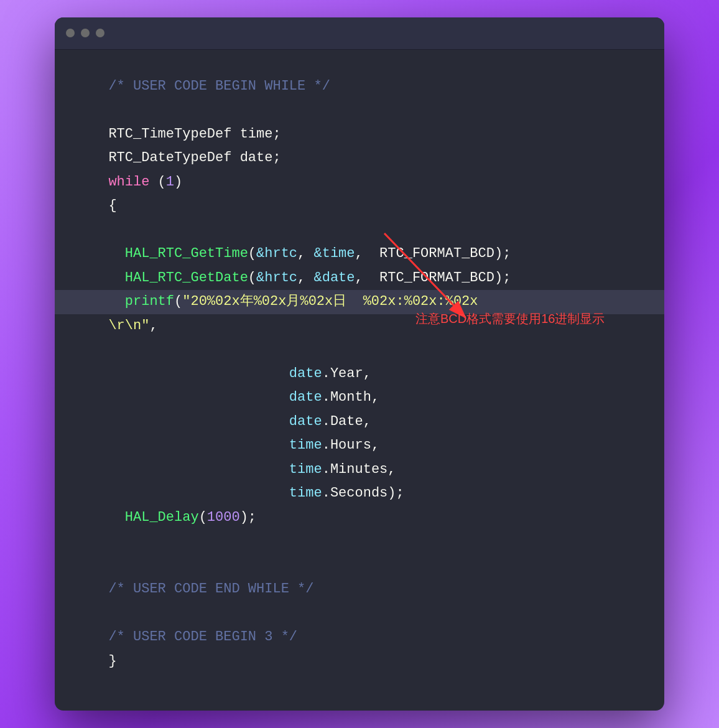  Describe the element at coordinates (121, 183) in the screenshot. I see `code-keyword: while` at that location.